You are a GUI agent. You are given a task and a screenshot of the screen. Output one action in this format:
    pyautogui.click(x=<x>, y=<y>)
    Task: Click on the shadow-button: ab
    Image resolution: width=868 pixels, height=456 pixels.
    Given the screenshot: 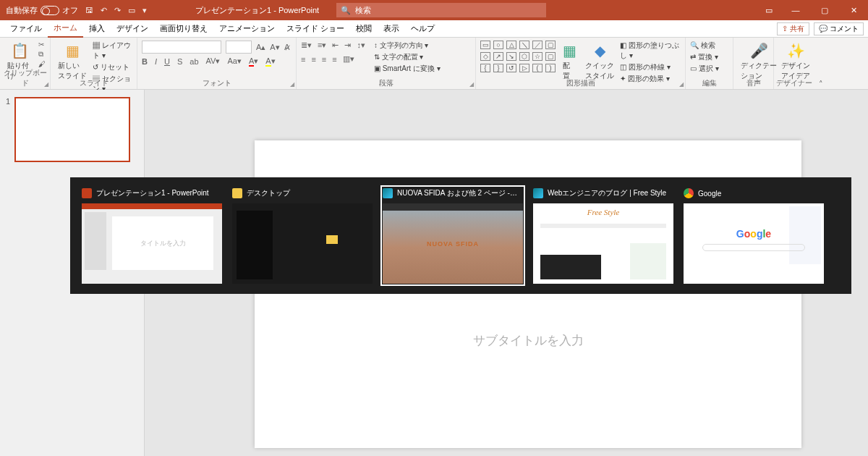 What is the action you would take?
    pyautogui.click(x=194, y=62)
    